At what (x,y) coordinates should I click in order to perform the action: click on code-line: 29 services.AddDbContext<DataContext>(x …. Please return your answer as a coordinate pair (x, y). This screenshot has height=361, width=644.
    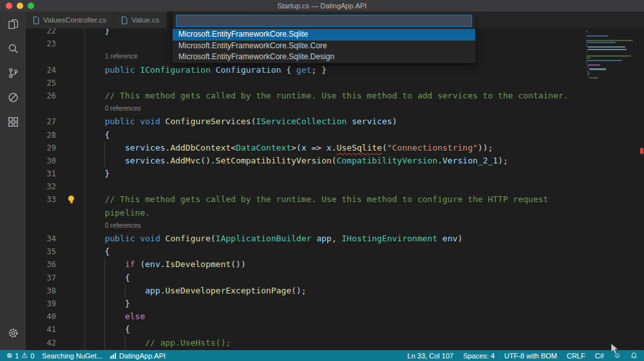
    Looking at the image, I should click on (335, 148).